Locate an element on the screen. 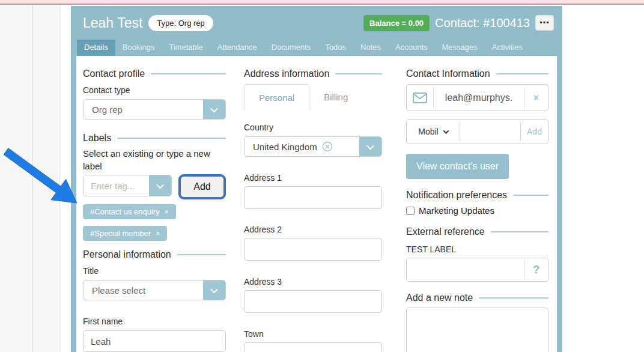 The image size is (644, 352). tab-messages: Messages is located at coordinates (460, 48).